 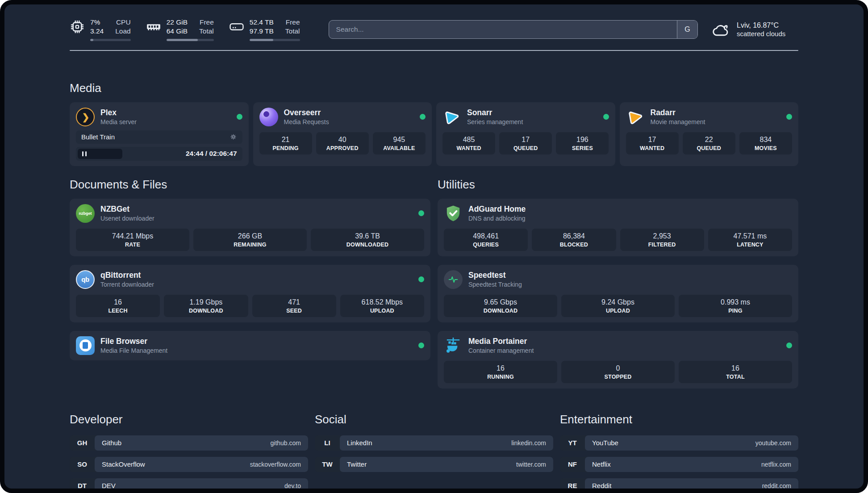 I want to click on stat-upload: 9.24 Gbps UPLOAD, so click(x=618, y=306).